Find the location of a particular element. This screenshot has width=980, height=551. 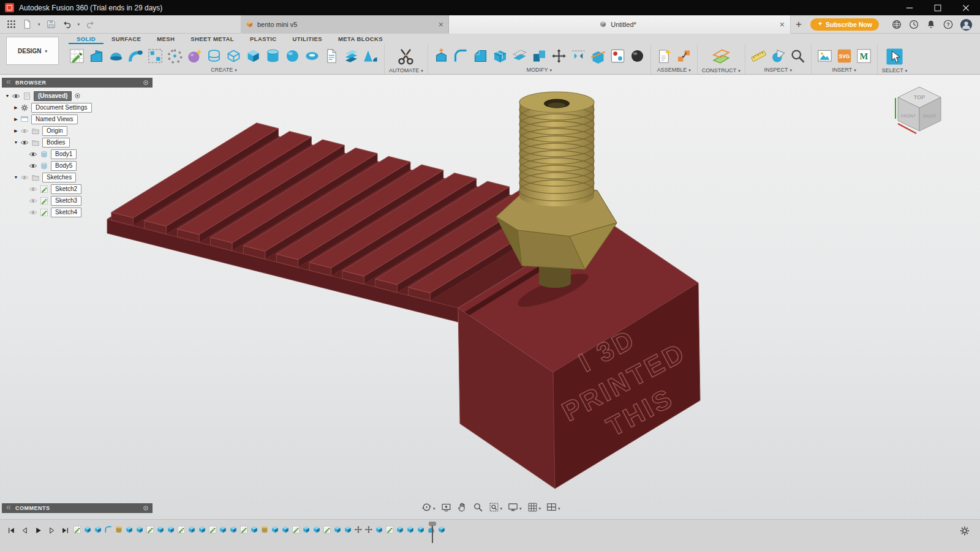

construction-plane-icon is located at coordinates (721, 56).